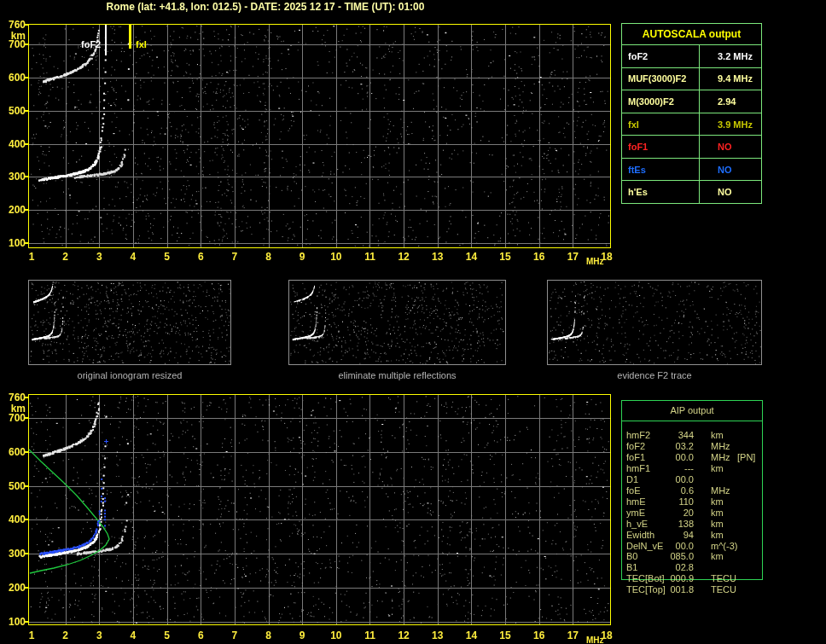 The width and height of the screenshot is (826, 644). Describe the element at coordinates (660, 170) in the screenshot. I see `autoscala-row-label: ftEs` at that location.